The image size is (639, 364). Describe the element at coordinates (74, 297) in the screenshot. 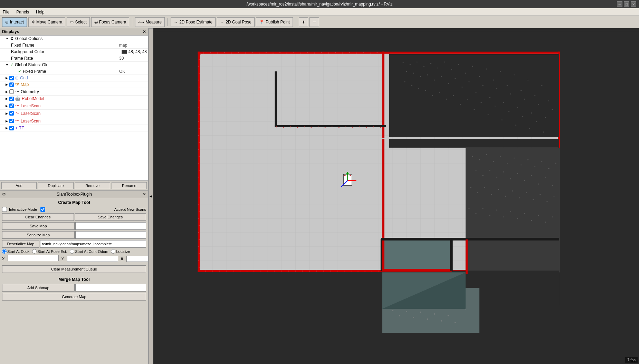

I see `generate-map-button: Generate Map` at that location.